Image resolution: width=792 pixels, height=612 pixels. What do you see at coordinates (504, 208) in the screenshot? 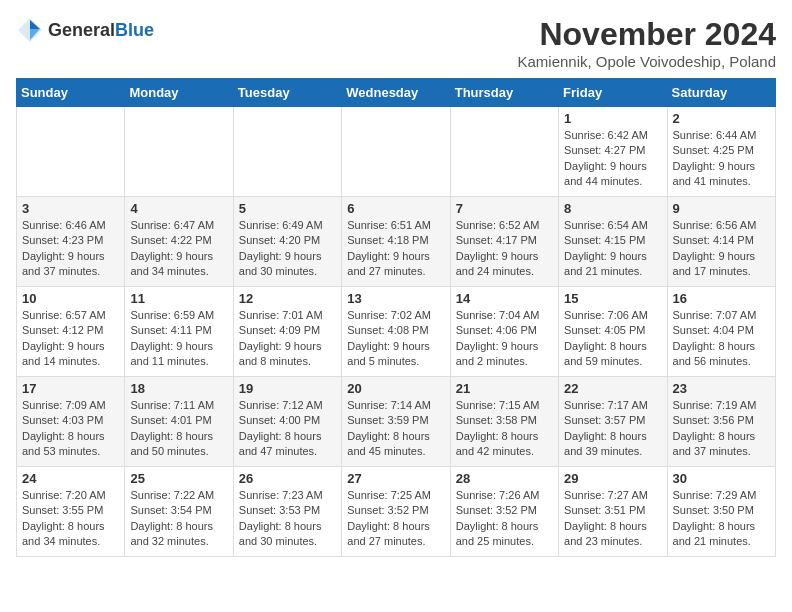
I see `day-number: 7` at bounding box center [504, 208].